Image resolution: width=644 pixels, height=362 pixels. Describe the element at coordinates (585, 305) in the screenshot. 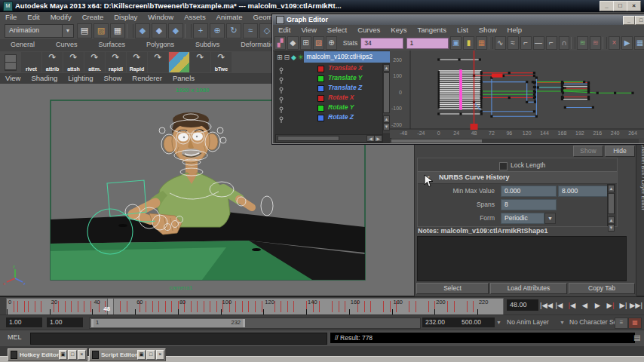

I see `play-backwards-button: ◀` at that location.